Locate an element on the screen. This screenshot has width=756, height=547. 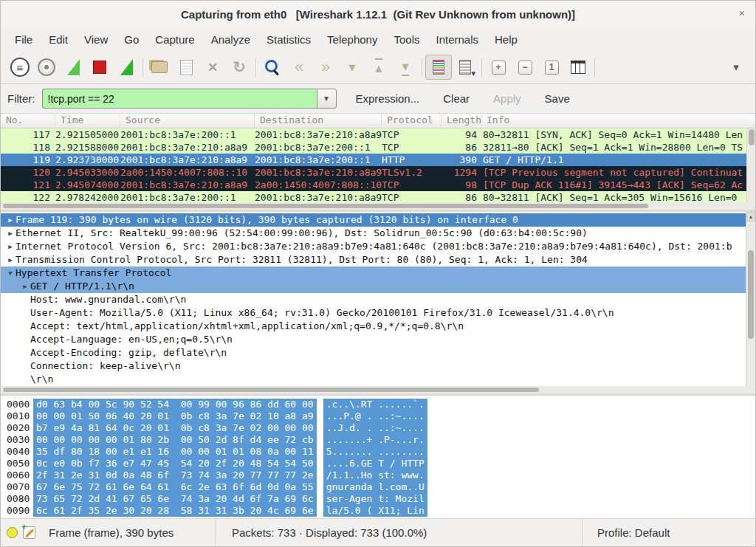
filter-input is located at coordinates (179, 99).